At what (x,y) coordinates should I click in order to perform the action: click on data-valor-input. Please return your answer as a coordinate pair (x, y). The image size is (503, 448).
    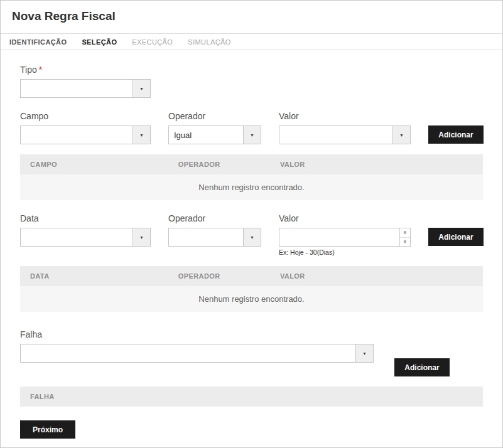
    Looking at the image, I should click on (339, 237).